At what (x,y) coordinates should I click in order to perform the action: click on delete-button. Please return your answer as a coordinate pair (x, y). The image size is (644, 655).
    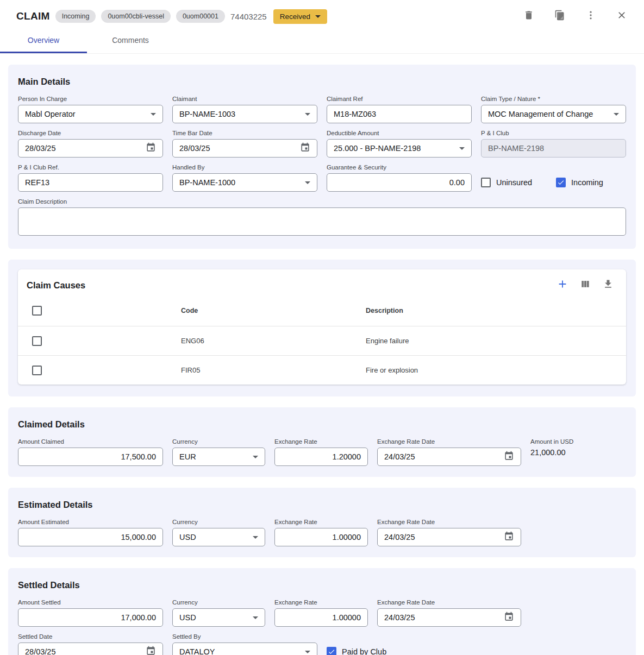
    Looking at the image, I should click on (529, 16).